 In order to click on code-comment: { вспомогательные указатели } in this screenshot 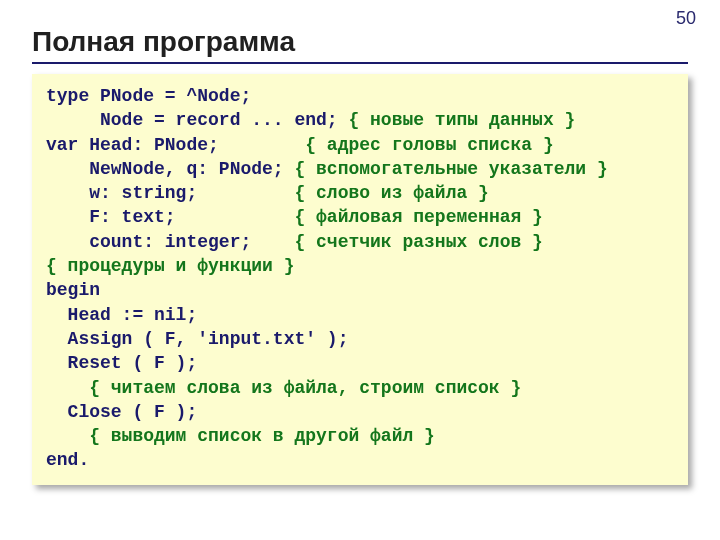, I will do `click(446, 169)`.